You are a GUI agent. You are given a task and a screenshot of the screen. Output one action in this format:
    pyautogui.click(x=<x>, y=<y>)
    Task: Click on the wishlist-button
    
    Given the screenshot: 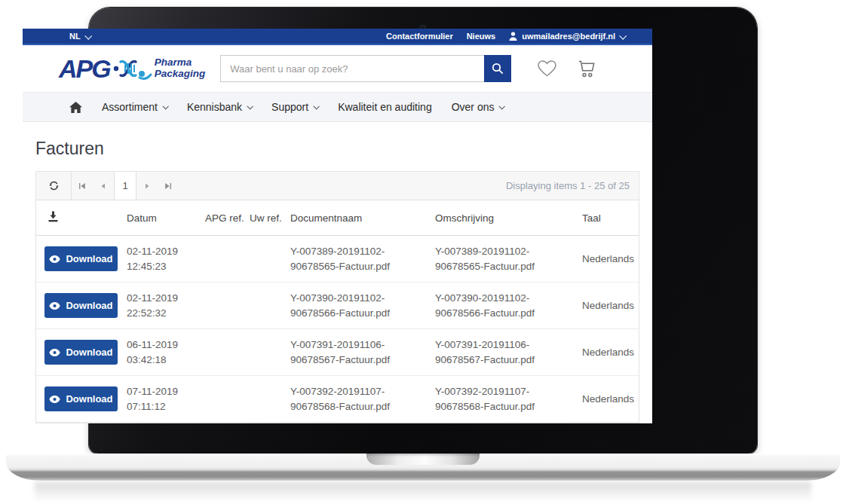 What is the action you would take?
    pyautogui.click(x=547, y=69)
    